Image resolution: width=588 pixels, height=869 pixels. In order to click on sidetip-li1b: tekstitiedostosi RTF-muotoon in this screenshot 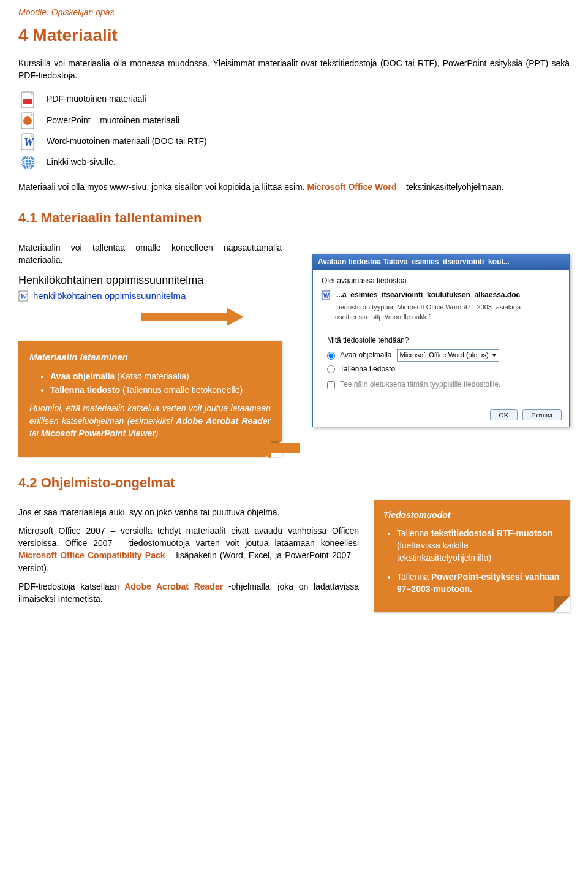, I will do `click(492, 533)`.